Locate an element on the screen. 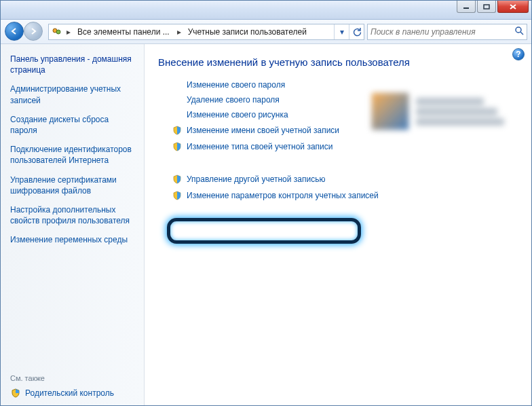  account-option-link: Изменение своего пароля is located at coordinates (236, 85).